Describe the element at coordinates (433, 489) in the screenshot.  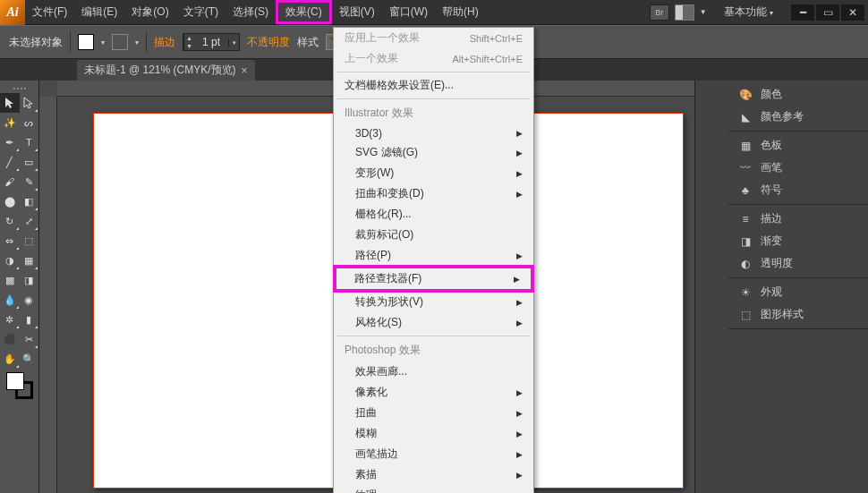
I see `menu-texture: 纹理▶` at that location.